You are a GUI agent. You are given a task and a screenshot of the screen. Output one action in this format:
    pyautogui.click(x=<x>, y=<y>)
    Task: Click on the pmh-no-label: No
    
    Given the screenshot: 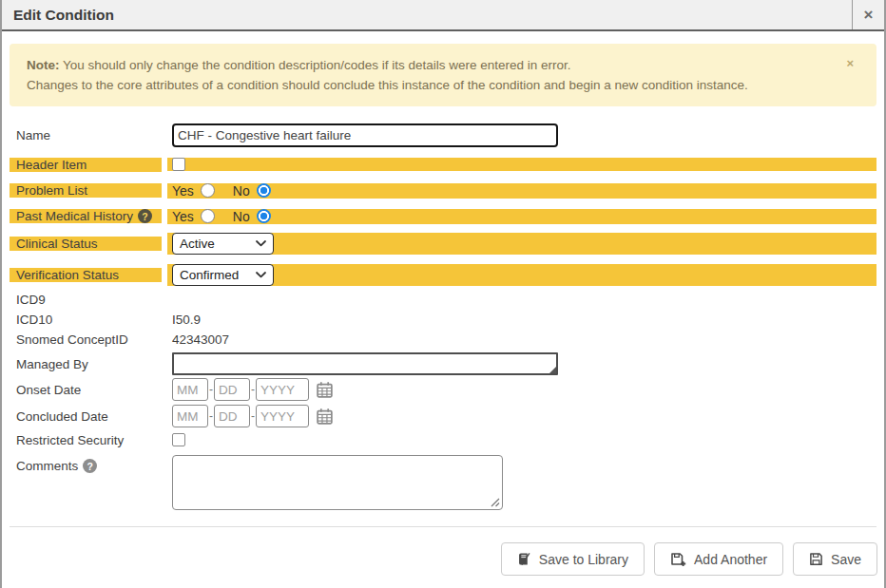 What is the action you would take?
    pyautogui.click(x=241, y=217)
    